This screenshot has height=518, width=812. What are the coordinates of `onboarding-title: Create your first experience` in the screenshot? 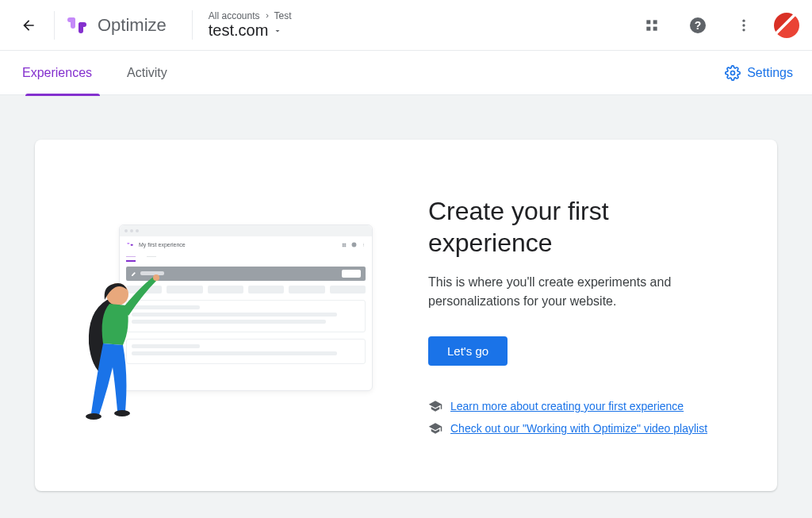 It's located at (580, 227).